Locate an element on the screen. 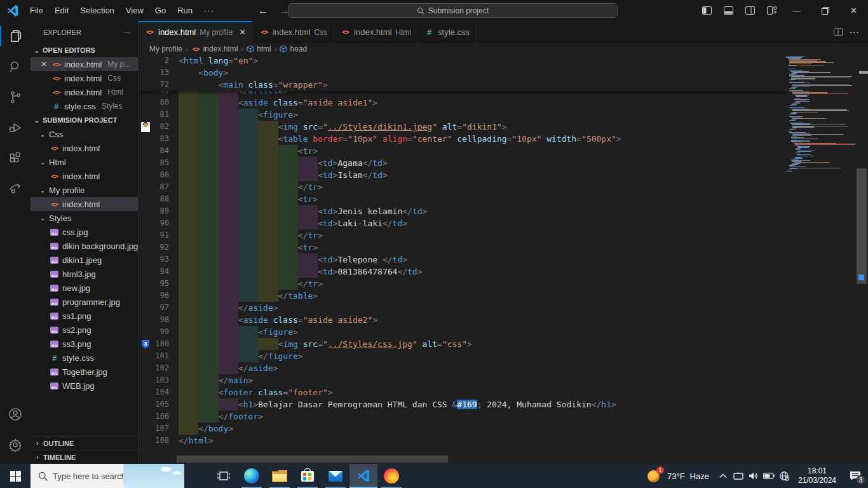 Image resolution: width=868 pixels, height=488 pixels. taskbar-search: Type here to search is located at coordinates (107, 476).